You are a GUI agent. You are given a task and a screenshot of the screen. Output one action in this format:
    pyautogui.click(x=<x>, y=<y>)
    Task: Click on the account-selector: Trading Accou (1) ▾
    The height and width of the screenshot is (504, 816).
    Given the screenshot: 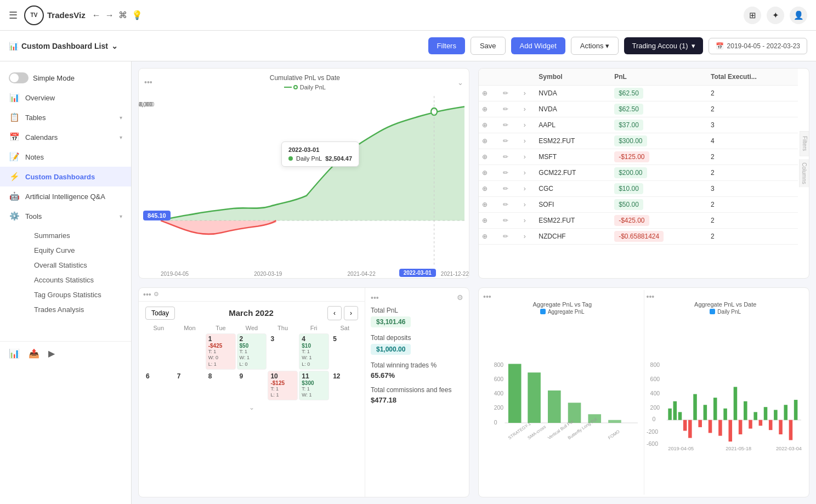 What is the action you would take?
    pyautogui.click(x=664, y=46)
    